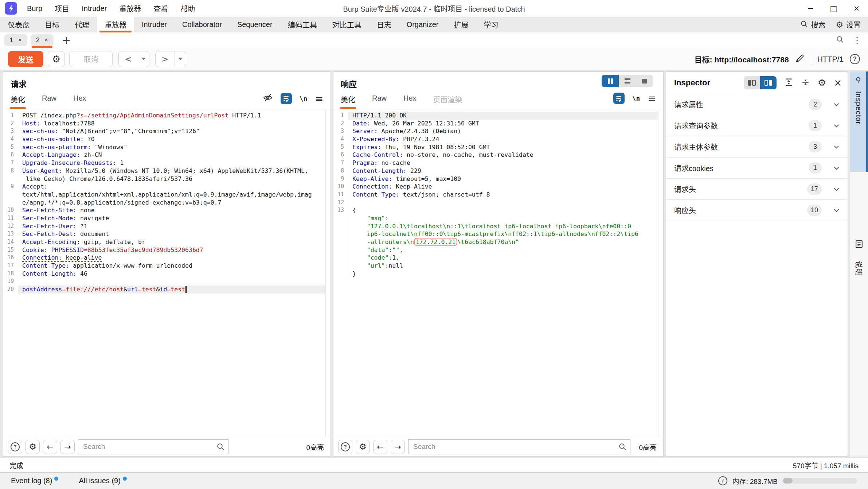 The image size is (868, 489). What do you see at coordinates (35, 8) in the screenshot?
I see `menu-item-0: Burp` at bounding box center [35, 8].